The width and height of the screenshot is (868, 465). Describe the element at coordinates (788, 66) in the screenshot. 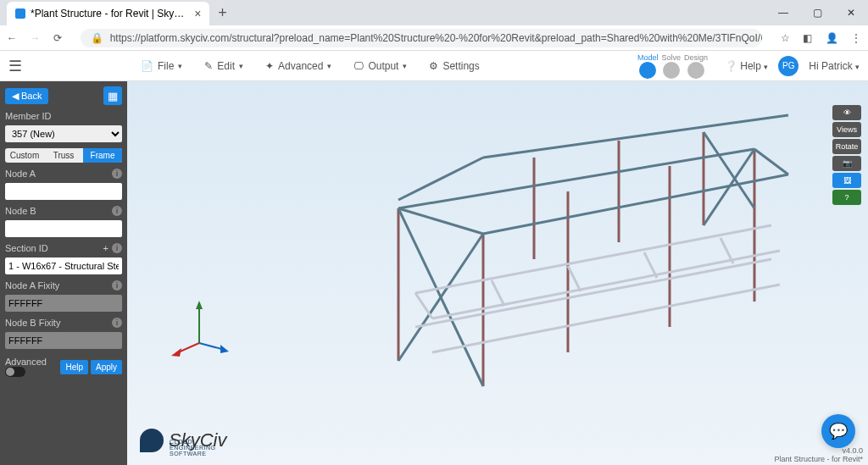

I see `avatar: PG` at that location.